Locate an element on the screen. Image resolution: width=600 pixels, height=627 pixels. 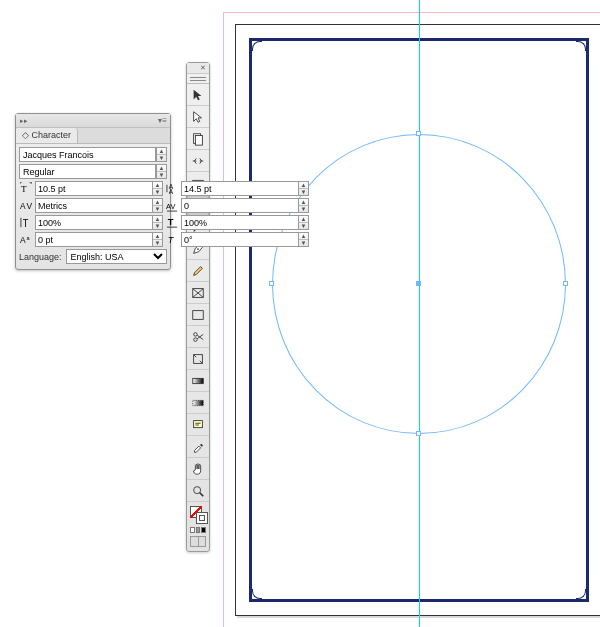
gradient-feather-tool is located at coordinates (198, 403).